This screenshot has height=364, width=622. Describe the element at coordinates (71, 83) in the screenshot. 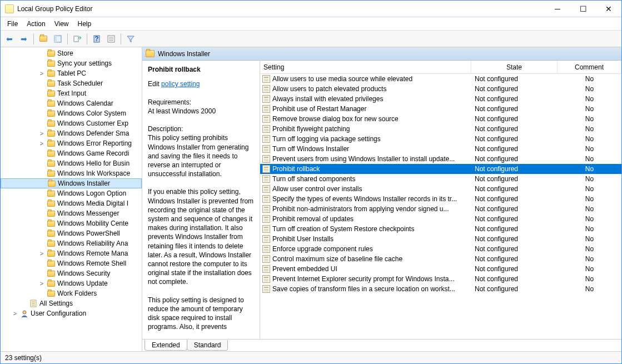

I see `tree-item: Task Scheduler` at that location.